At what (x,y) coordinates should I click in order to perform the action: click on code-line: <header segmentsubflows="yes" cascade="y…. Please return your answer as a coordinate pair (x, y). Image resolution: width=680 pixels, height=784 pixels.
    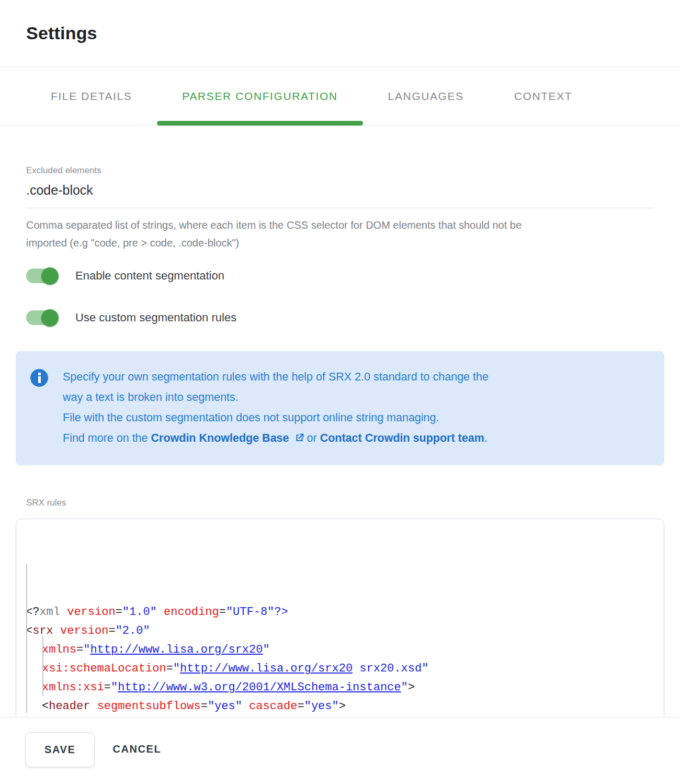
    Looking at the image, I should click on (340, 707).